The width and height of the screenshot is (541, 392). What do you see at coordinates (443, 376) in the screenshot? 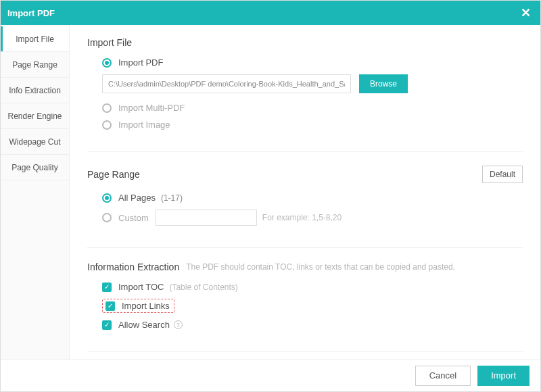
I see `cancel-button: Cancel` at bounding box center [443, 376].